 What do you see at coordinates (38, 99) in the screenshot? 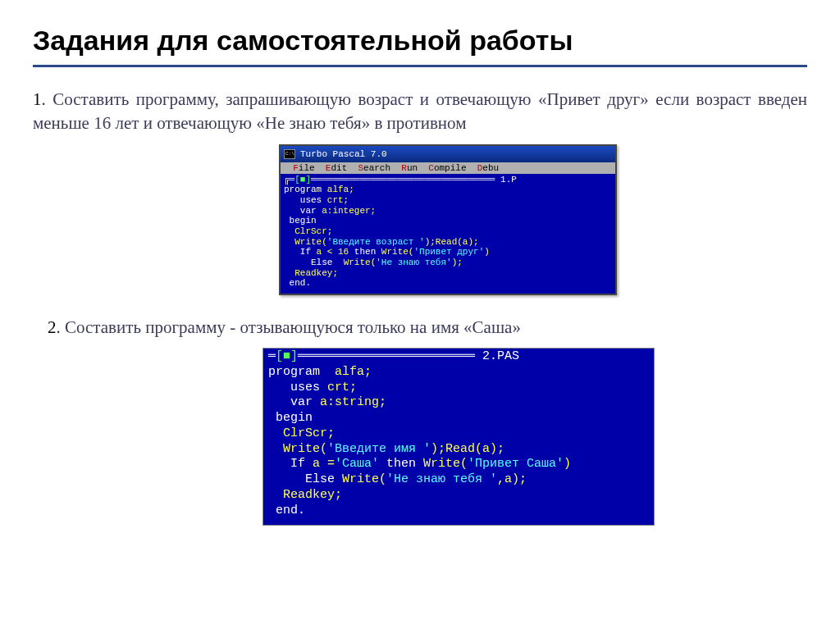
I see `task1-number: 1` at bounding box center [38, 99].